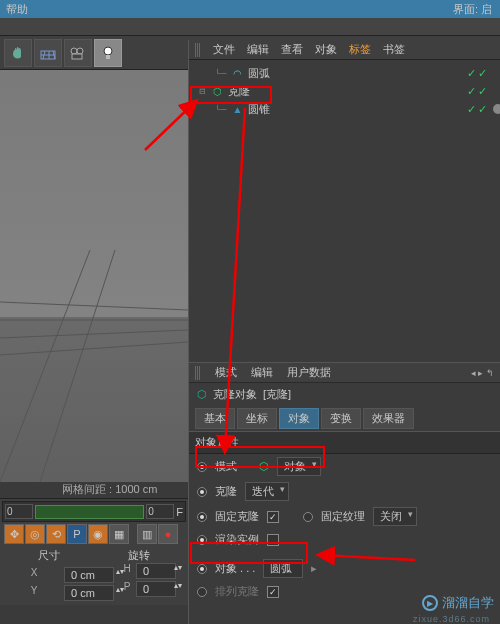 The width and height of the screenshot is (500, 624). I want to click on attr-title-suffix: [克隆], so click(277, 394).